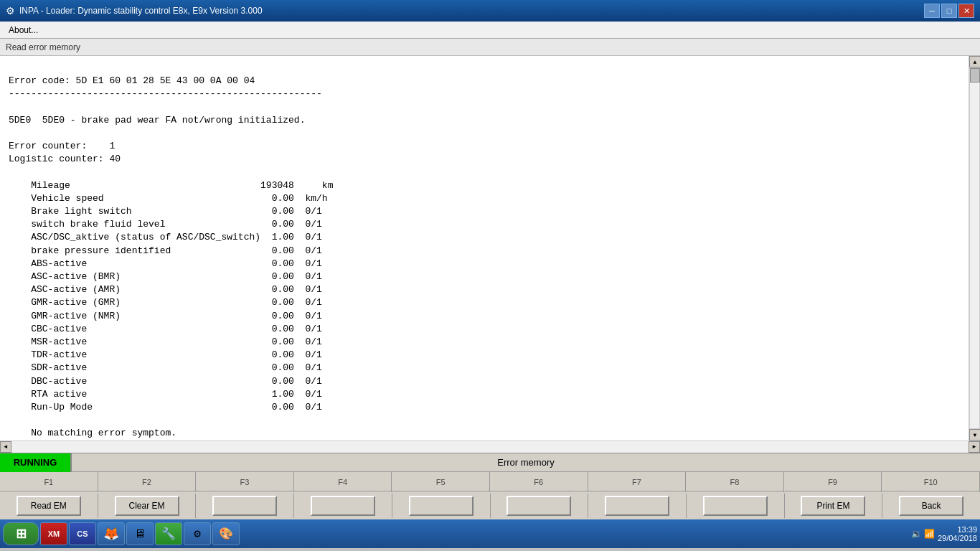 This screenshot has height=551, width=980. I want to click on menu-about: About..., so click(23, 30).